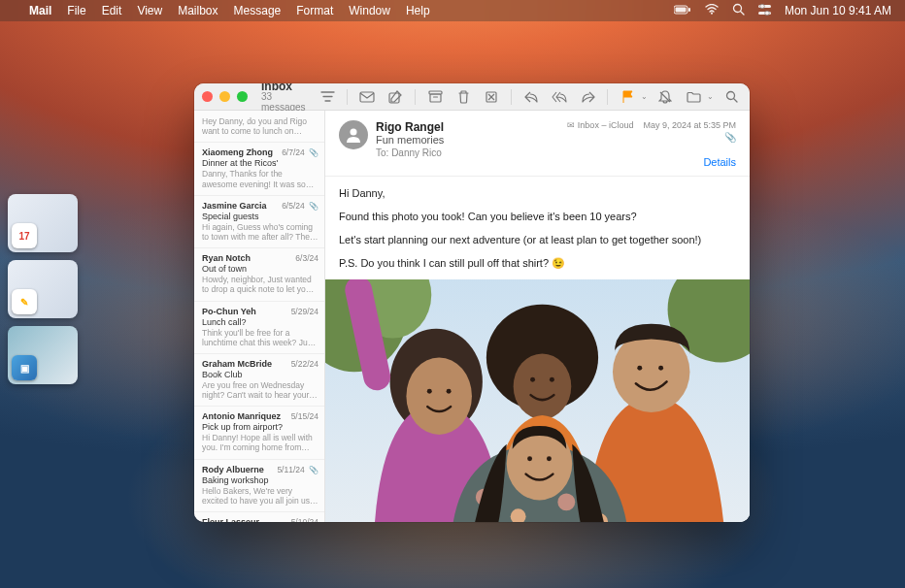 The image size is (905, 588). What do you see at coordinates (259, 222) in the screenshot?
I see `list-item: Jasmine Garcia6/5/24 📎Special guestsHi a…` at bounding box center [259, 222].